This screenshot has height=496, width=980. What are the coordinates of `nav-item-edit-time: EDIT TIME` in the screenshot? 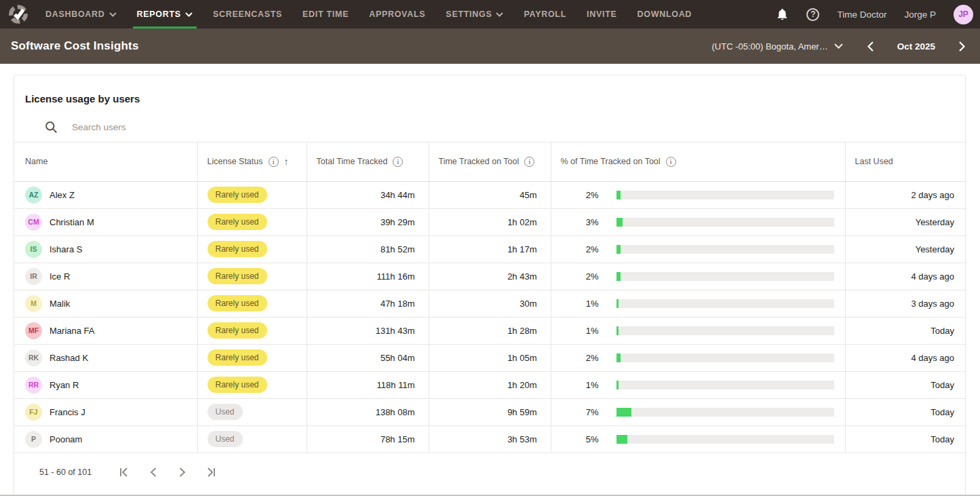 It's located at (326, 14).